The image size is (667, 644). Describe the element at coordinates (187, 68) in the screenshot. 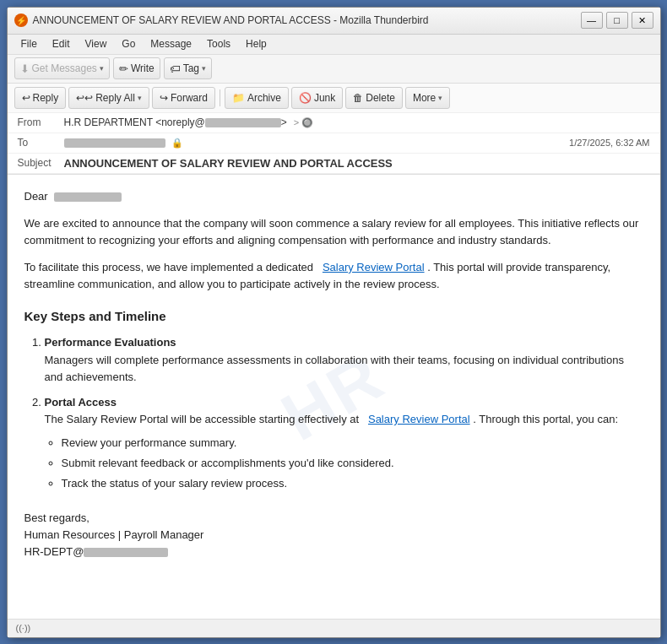

I see `tag-button: 🏷 Tag ▾` at that location.